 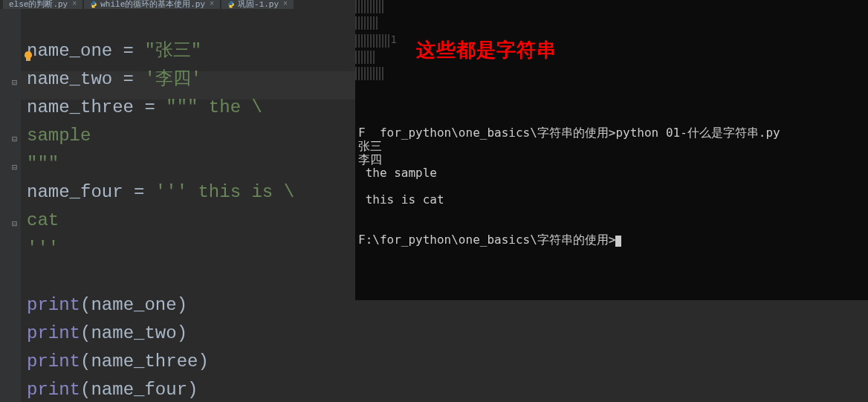 What do you see at coordinates (172, 51) in the screenshot?
I see `string-literal: "张三"` at bounding box center [172, 51].